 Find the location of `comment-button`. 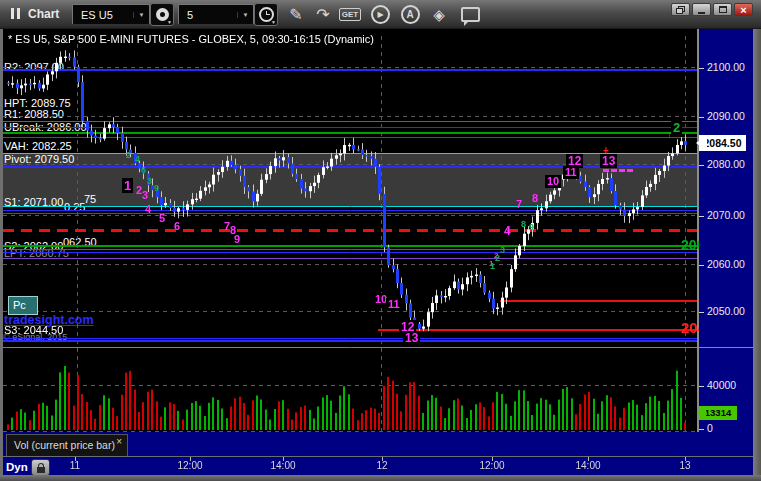

comment-button is located at coordinates (470, 14).